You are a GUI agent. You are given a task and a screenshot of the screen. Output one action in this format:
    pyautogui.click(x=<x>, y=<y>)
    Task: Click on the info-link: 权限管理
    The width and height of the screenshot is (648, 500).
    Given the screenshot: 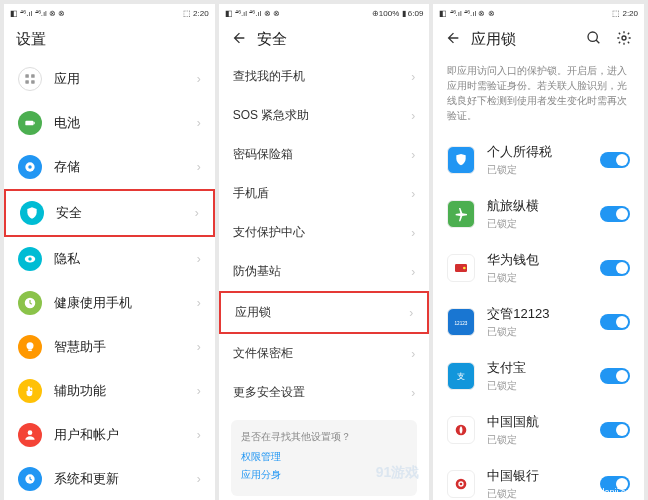 What is the action you would take?
    pyautogui.click(x=324, y=457)
    